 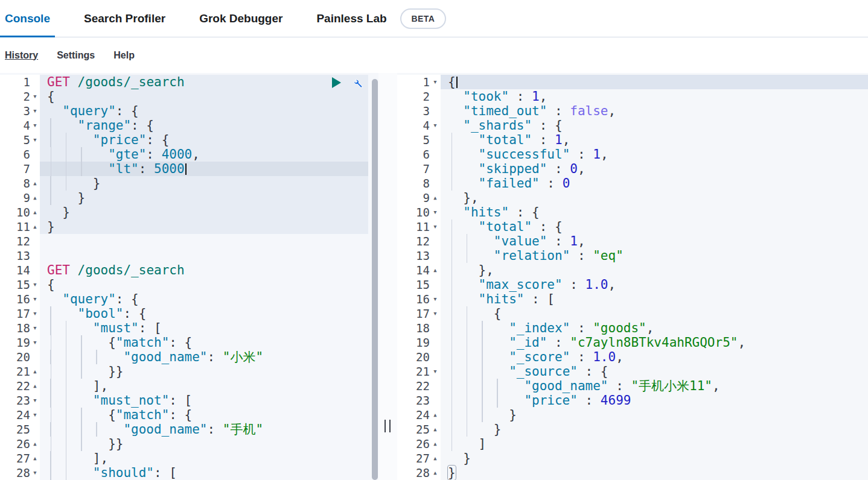 What do you see at coordinates (633, 371) in the screenshot?
I see `code-line: 21▾"_source" : {` at bounding box center [633, 371].